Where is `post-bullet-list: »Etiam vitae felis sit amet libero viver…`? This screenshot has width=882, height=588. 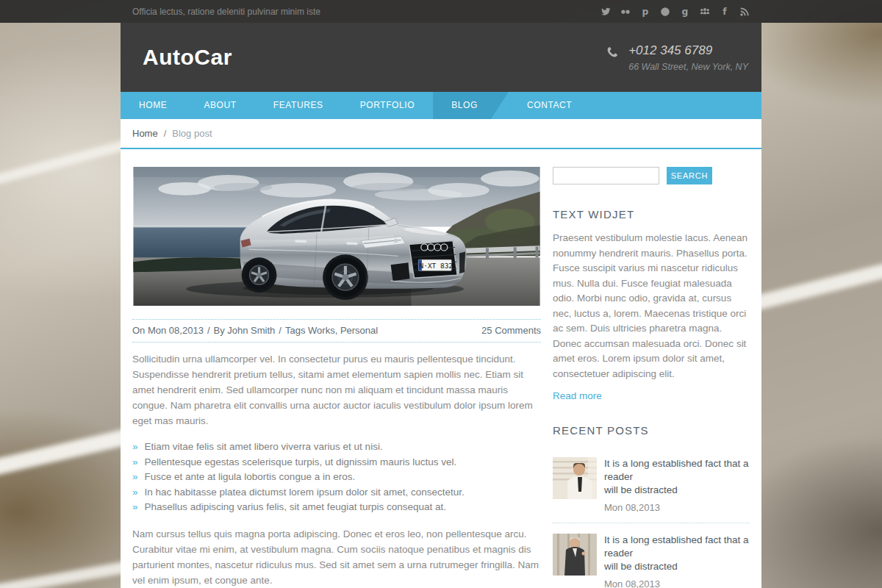 post-bullet-list: »Etiam vitae felis sit amet libero viver… is located at coordinates (337, 478).